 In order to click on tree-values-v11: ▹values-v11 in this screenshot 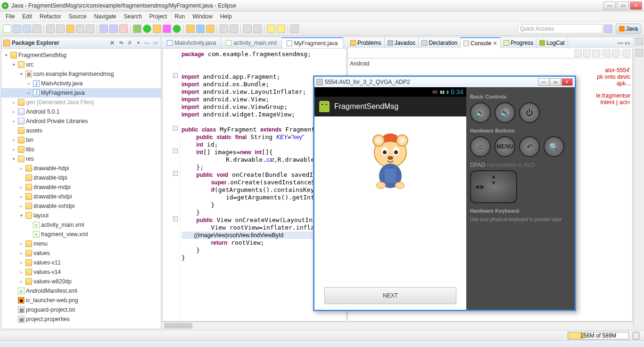, I will do `click(81, 263)`.